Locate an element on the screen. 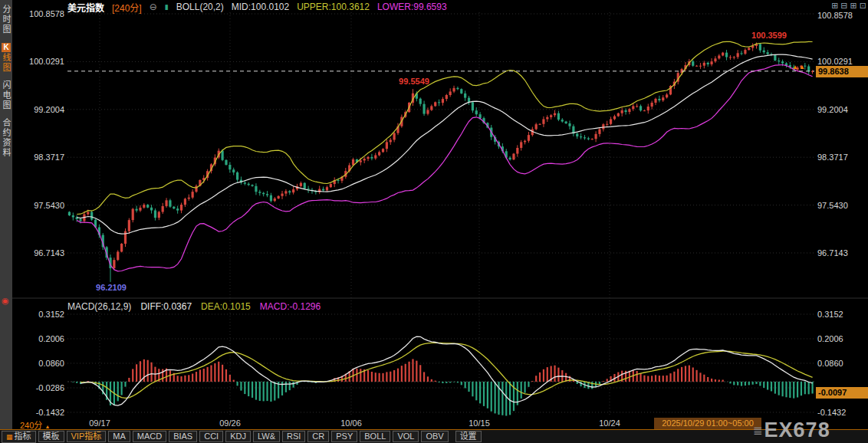 The width and height of the screenshot is (868, 443). boll-mid-value: MID:100.0102 is located at coordinates (261, 7).